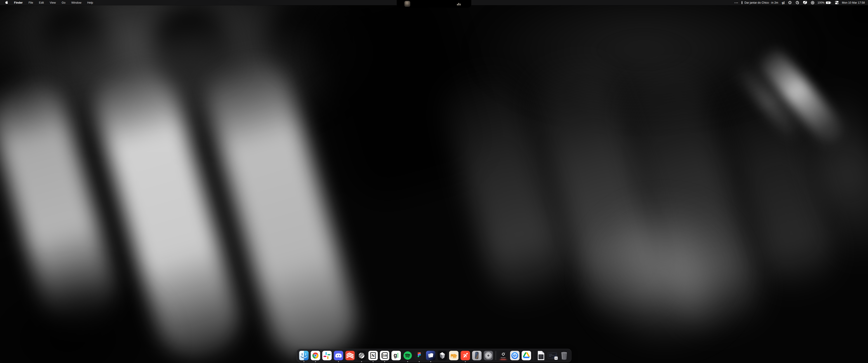 The width and height of the screenshot is (868, 363). What do you see at coordinates (350, 356) in the screenshot?
I see `todoist-icon` at bounding box center [350, 356].